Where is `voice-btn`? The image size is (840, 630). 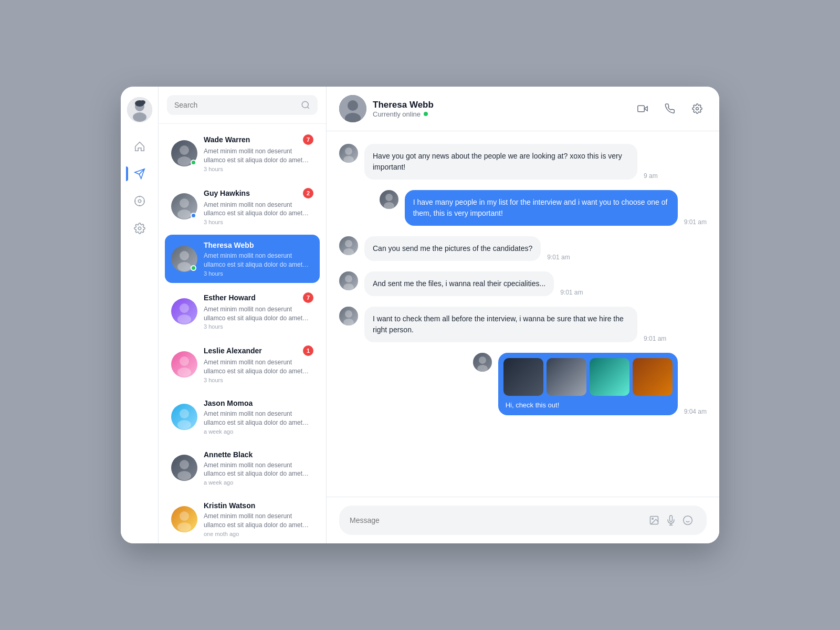 voice-btn is located at coordinates (671, 520).